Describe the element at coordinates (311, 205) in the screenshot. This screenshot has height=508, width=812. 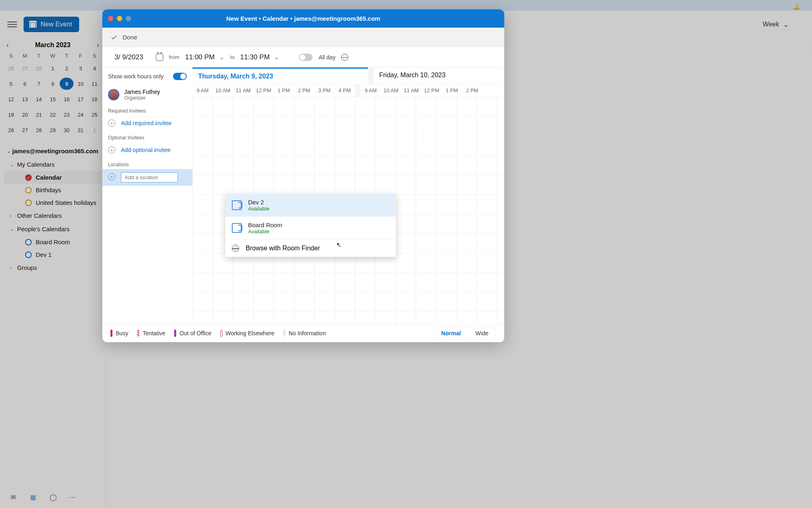
I see `room-option-dev-2: Dev 2Available` at that location.